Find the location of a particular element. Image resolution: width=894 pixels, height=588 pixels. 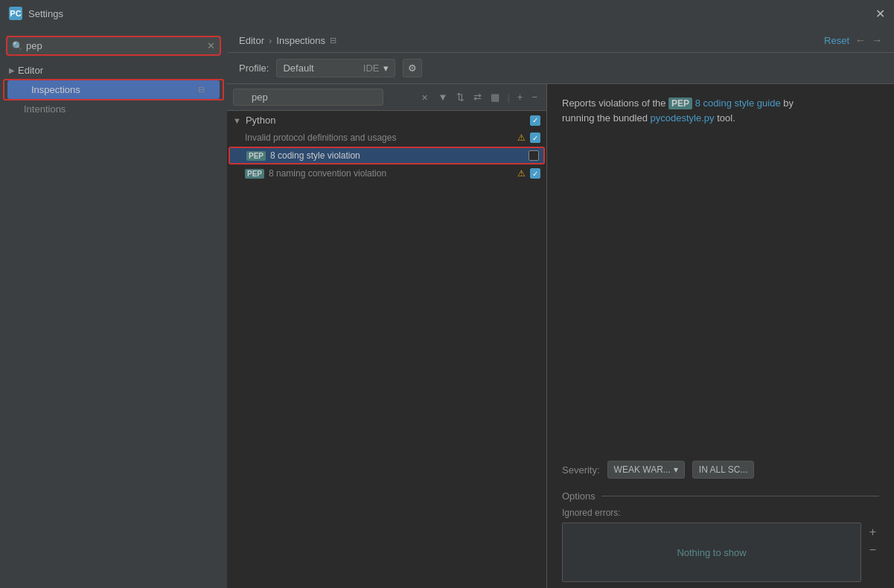

options-section: Options Ignored errors: Nothing to show … is located at coordinates (721, 536).